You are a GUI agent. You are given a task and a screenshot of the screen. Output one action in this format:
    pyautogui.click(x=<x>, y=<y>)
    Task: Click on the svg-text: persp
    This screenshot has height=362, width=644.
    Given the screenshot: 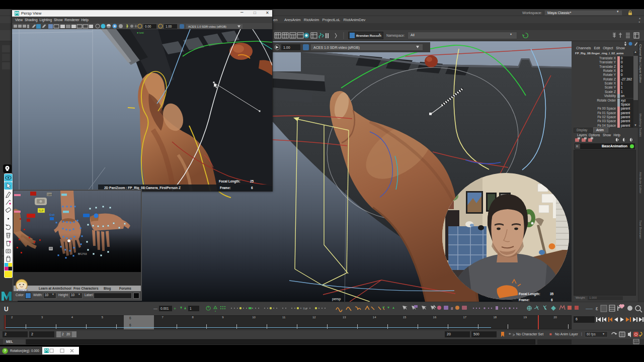 What is the action you would take?
    pyautogui.click(x=337, y=299)
    